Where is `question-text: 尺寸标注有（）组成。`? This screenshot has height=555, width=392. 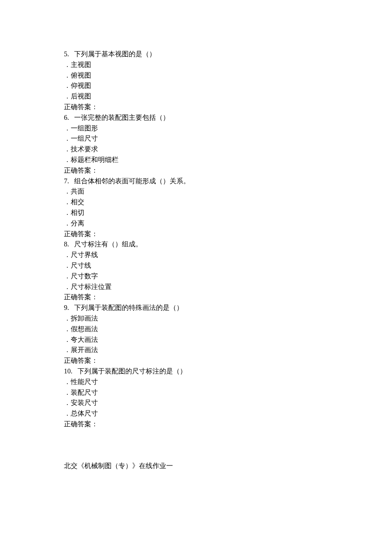 question-text: 尺寸标注有（）组成。 is located at coordinates (108, 244).